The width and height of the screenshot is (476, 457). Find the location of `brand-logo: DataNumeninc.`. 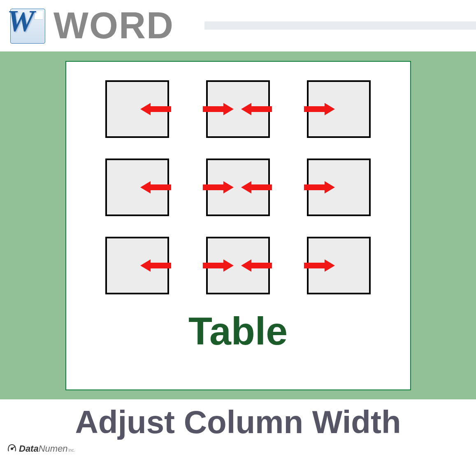

brand-logo: DataNumeninc. is located at coordinates (238, 449).